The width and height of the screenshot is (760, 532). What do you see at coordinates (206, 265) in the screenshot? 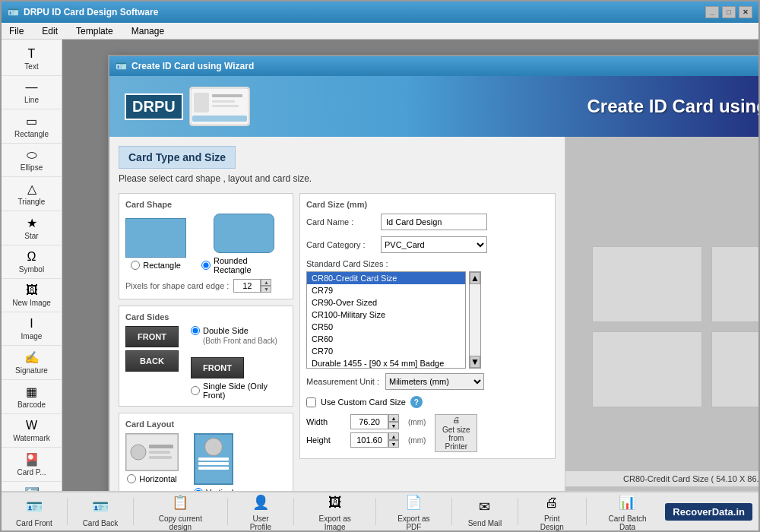
I see `rounded-rectangle-radio` at bounding box center [206, 265].